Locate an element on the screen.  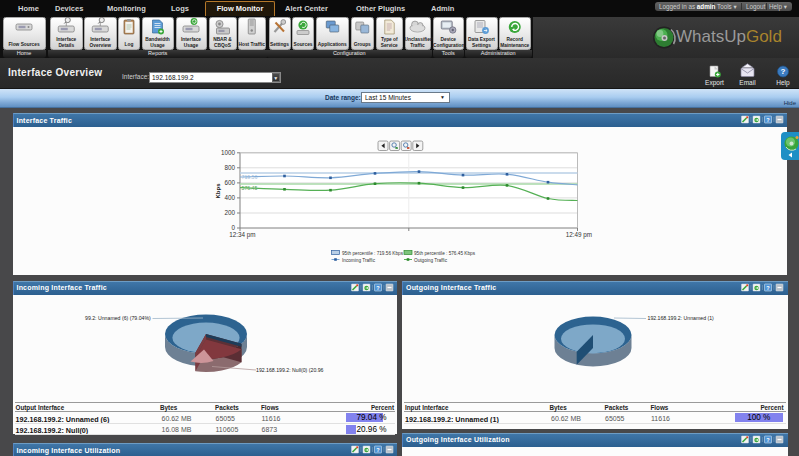
svg-text: 400 is located at coordinates (230, 198).